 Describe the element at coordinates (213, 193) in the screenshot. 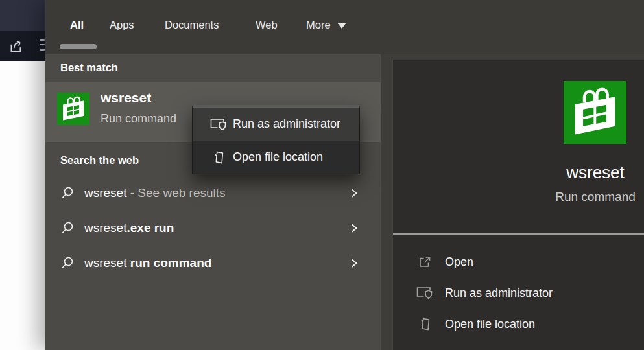

I see `web-suggestion-row: wsreset - See web results` at that location.